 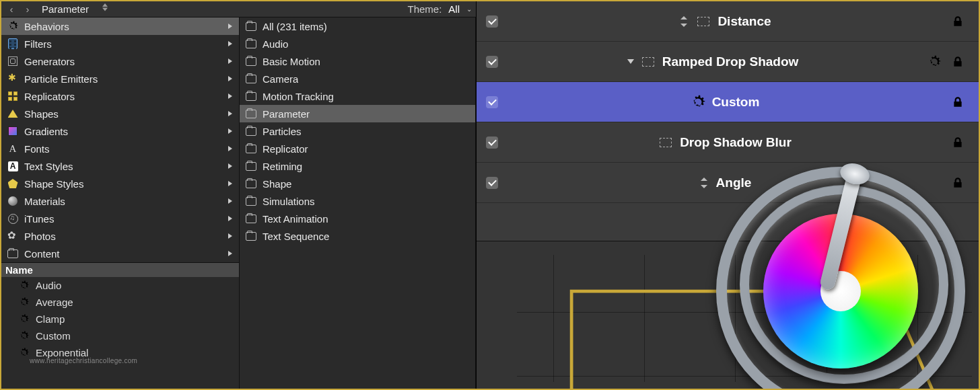 What do you see at coordinates (42, 254) in the screenshot?
I see `category-label: Content` at bounding box center [42, 254].